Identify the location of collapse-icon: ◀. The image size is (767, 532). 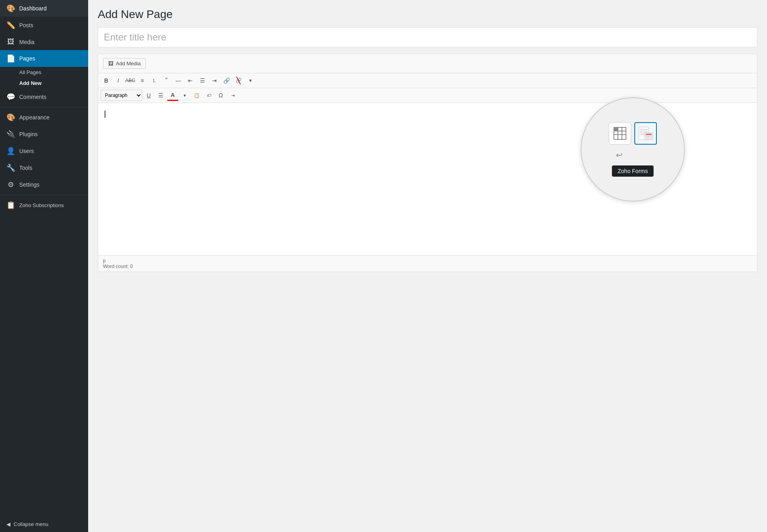
(8, 524).